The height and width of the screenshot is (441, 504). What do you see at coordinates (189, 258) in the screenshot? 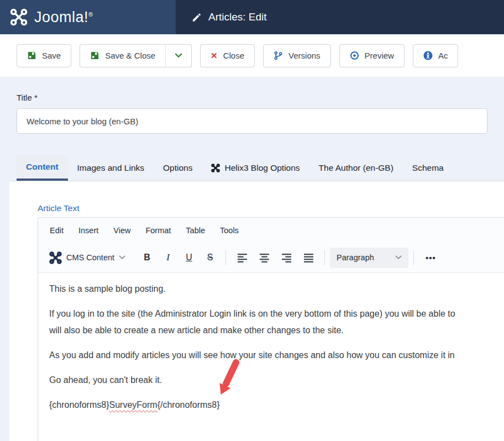
I see `underline-button: U` at bounding box center [189, 258].